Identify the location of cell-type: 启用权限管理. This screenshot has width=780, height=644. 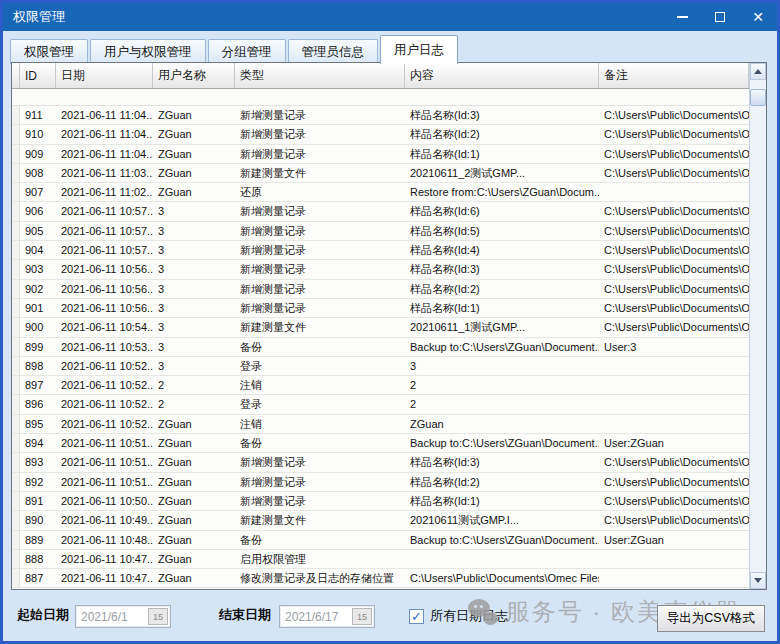
(320, 559).